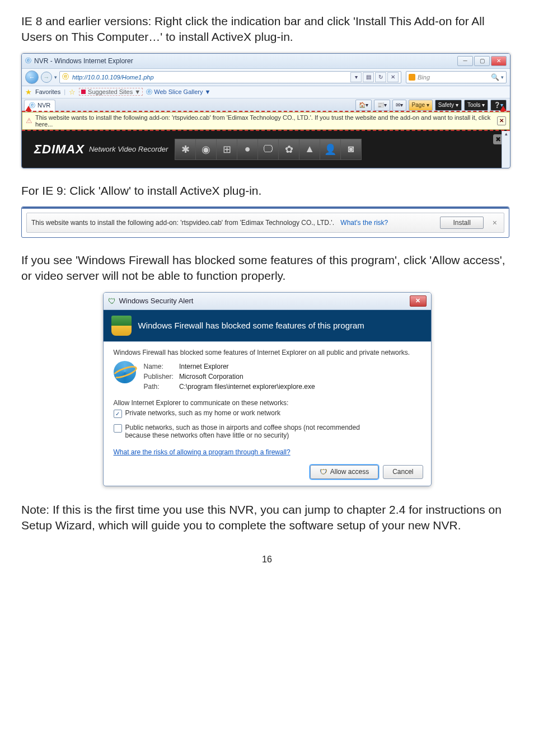 The width and height of the screenshot is (534, 756). I want to click on favorites-add-icon: ☆, so click(72, 92).